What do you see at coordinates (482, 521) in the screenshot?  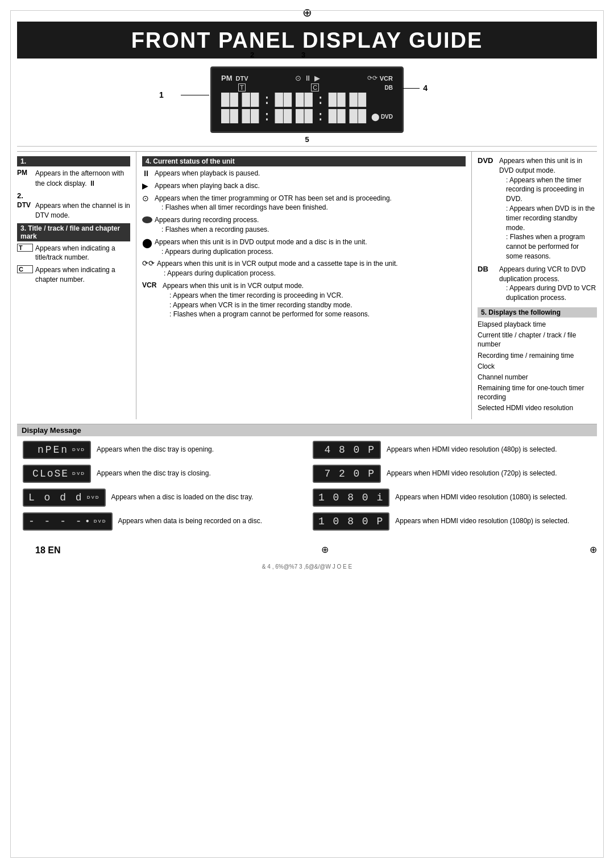 I see `msg-text-1080p: Appears when HDMI video resolution (1080…` at bounding box center [482, 521].